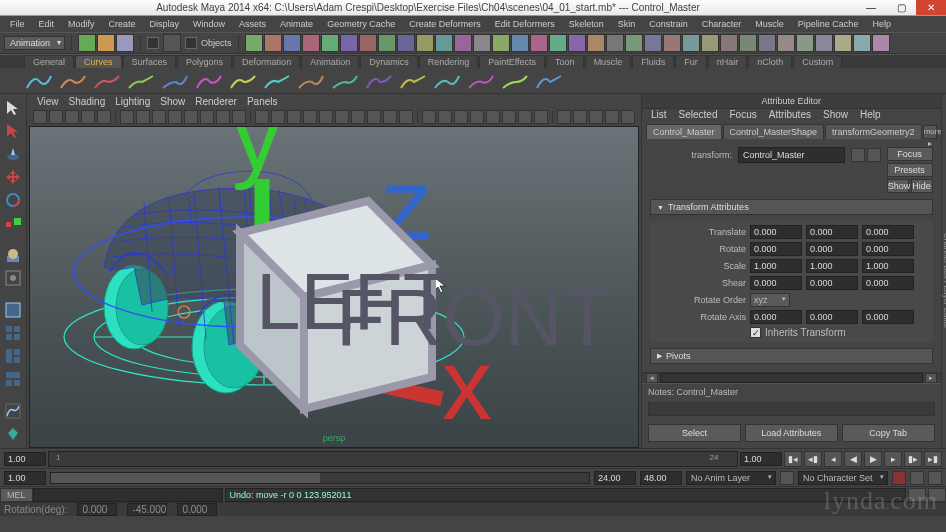 The height and width of the screenshot is (532, 946). I want to click on script-mode-button: MEL, so click(16, 495).